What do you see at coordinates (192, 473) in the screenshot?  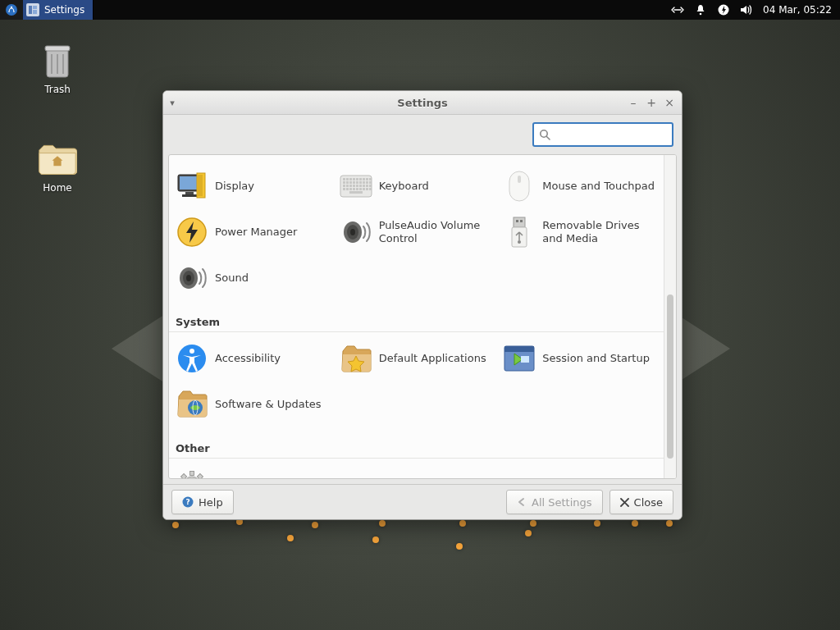 I see `gear-icon` at bounding box center [192, 473].